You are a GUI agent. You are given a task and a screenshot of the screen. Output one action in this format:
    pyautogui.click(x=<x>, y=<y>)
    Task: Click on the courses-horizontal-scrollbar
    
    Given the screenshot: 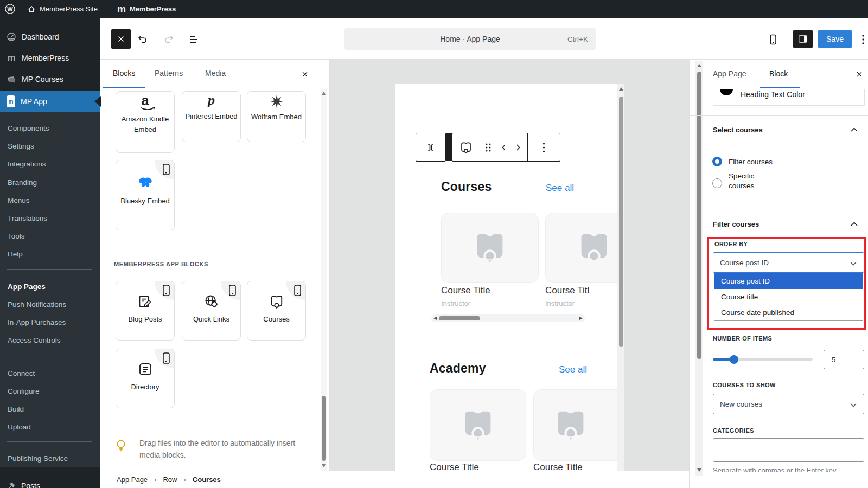 What is the action you would take?
    pyautogui.click(x=508, y=318)
    